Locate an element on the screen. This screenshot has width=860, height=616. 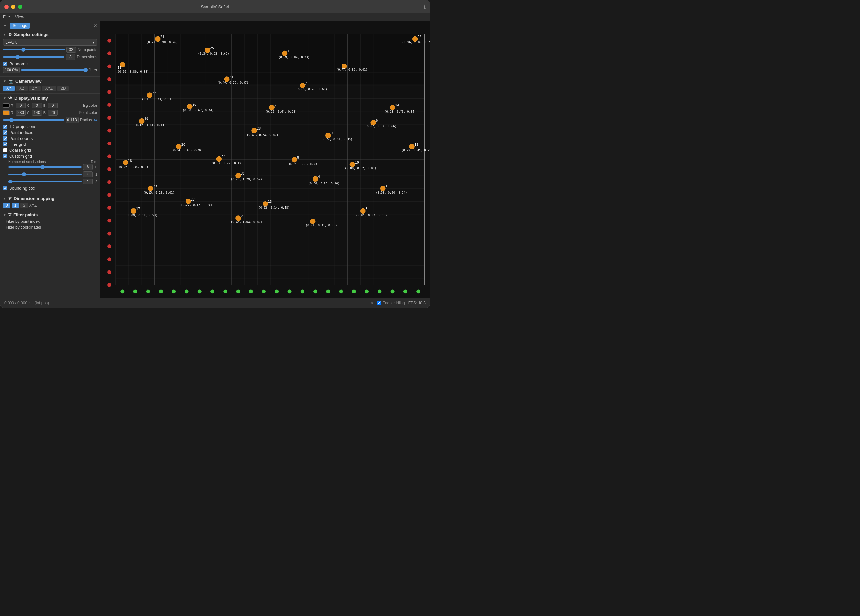
dim-1-box: 1 is located at coordinates (16, 205).